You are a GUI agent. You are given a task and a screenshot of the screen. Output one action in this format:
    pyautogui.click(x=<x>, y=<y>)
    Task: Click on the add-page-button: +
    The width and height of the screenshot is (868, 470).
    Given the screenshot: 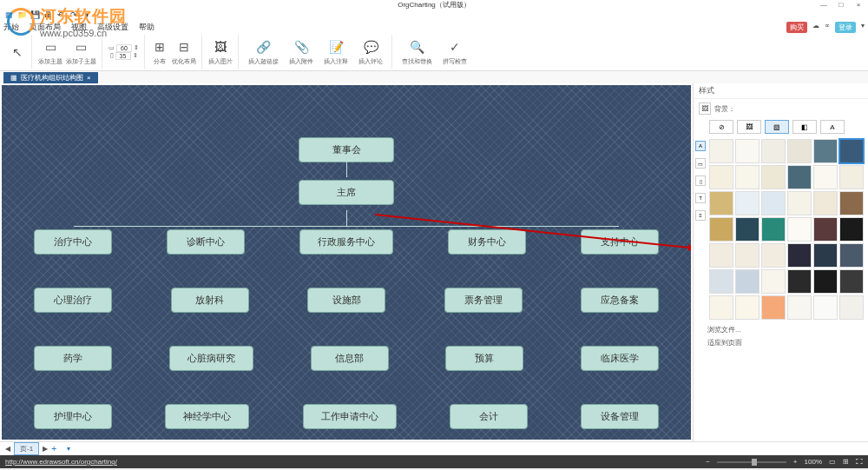 What is the action you would take?
    pyautogui.click(x=54, y=448)
    